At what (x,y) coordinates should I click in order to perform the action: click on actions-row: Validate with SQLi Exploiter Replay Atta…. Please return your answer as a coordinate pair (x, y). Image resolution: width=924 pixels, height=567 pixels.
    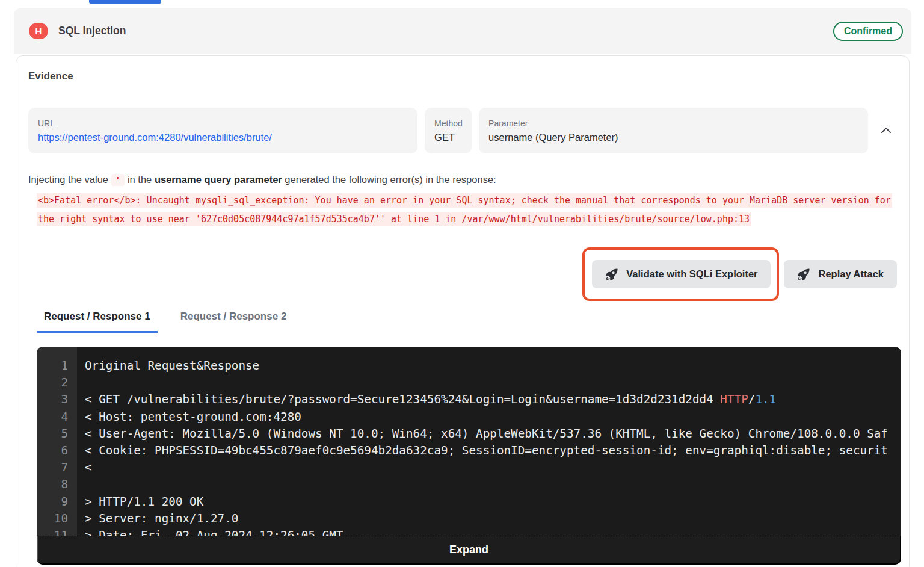
    Looking at the image, I should click on (463, 274).